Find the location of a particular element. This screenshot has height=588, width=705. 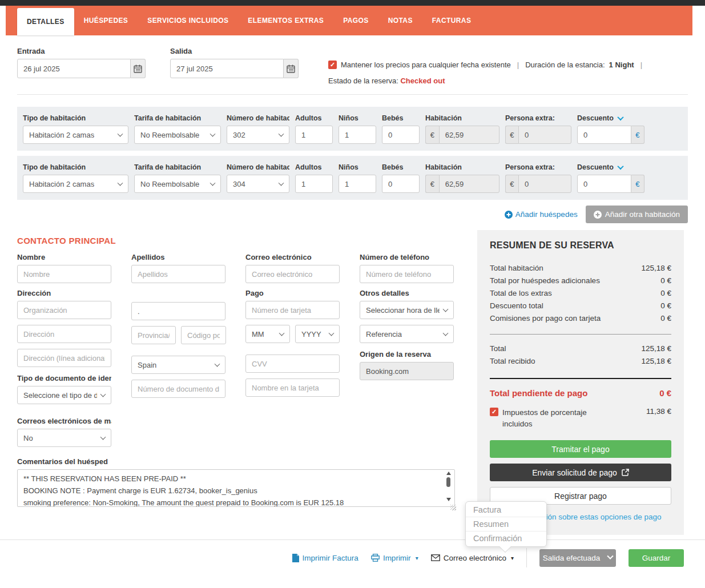

room-number-select: 304 is located at coordinates (258, 184).